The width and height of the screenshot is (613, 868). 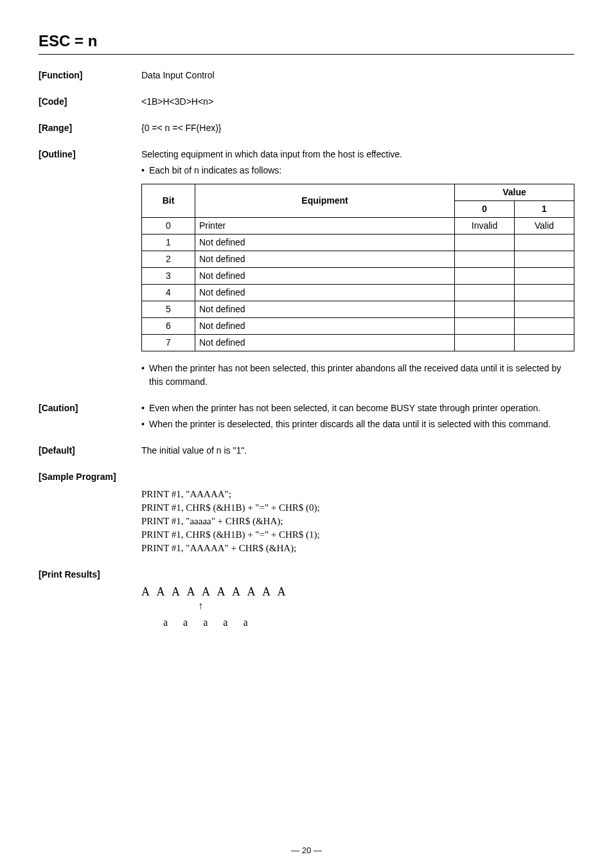 What do you see at coordinates (90, 128) in the screenshot?
I see `range-label: [Range]` at bounding box center [90, 128].